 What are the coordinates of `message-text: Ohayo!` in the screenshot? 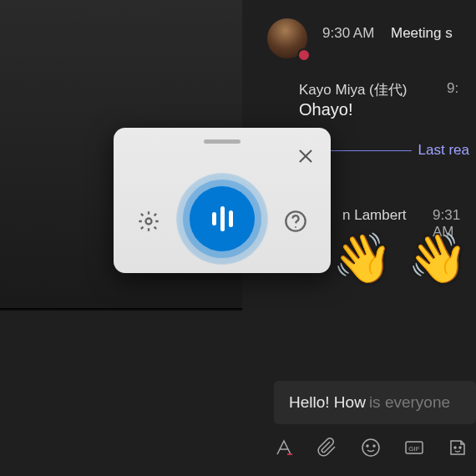 It's located at (326, 110).